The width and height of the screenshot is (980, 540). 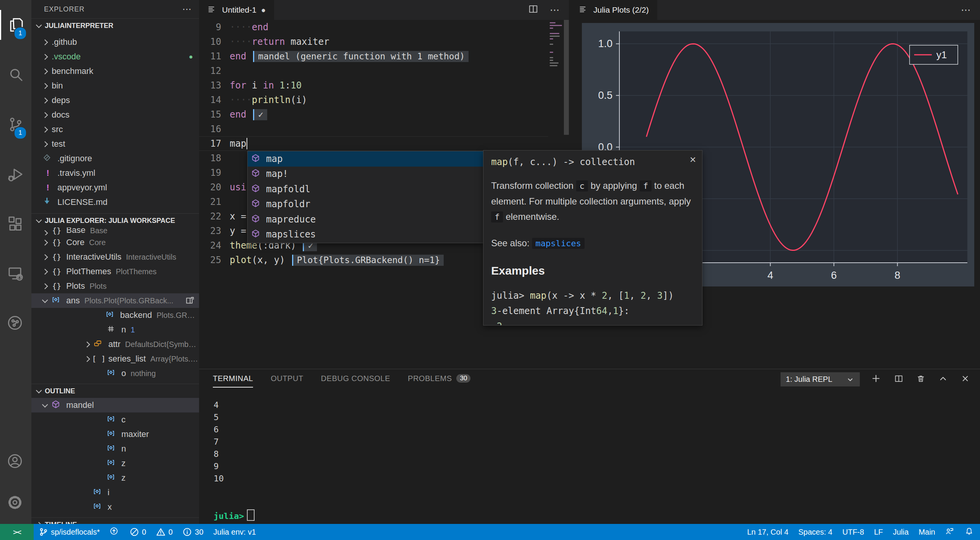 What do you see at coordinates (115, 330) in the screenshot?
I see `tree-row: n1` at bounding box center [115, 330].